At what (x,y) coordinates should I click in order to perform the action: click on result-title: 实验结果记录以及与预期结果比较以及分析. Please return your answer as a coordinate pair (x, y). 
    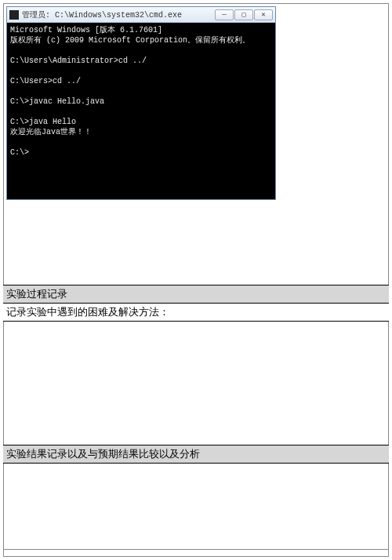
    Looking at the image, I should click on (196, 454).